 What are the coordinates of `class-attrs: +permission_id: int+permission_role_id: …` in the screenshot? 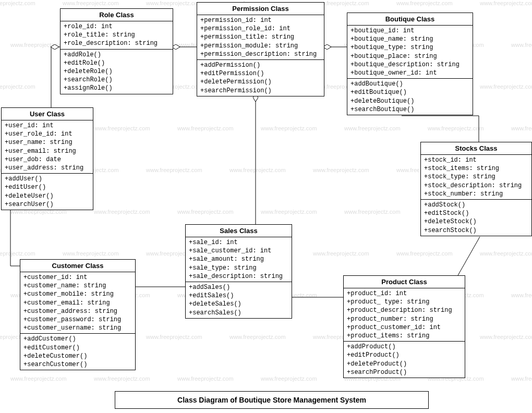 It's located at (261, 38).